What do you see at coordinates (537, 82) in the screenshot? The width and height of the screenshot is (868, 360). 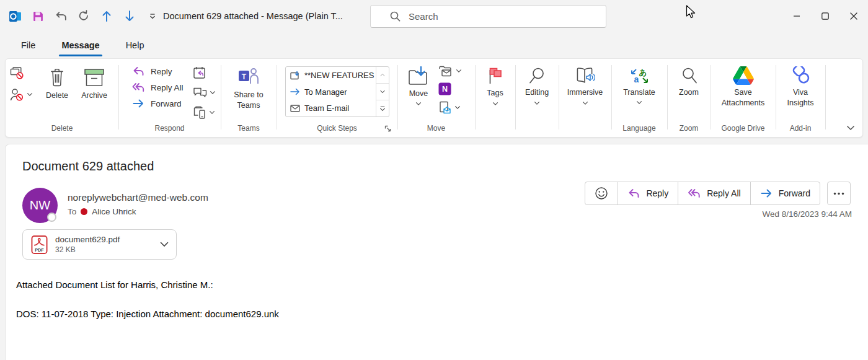 I see `editing-button: Editing` at bounding box center [537, 82].